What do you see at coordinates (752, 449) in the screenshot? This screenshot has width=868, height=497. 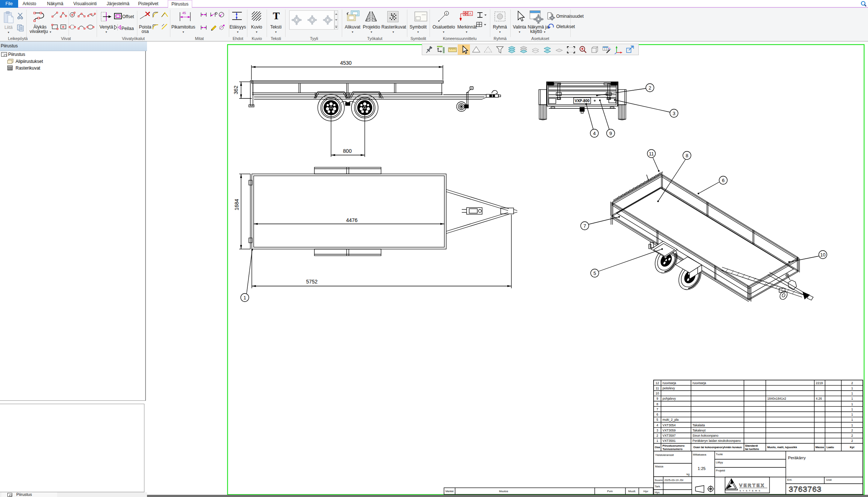 I see `svg-text: tai luettelo` at bounding box center [752, 449].